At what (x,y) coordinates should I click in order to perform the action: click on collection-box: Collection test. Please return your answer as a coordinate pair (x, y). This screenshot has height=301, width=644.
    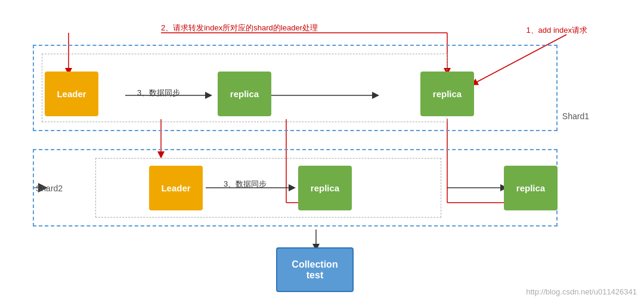
    Looking at the image, I should click on (315, 269).